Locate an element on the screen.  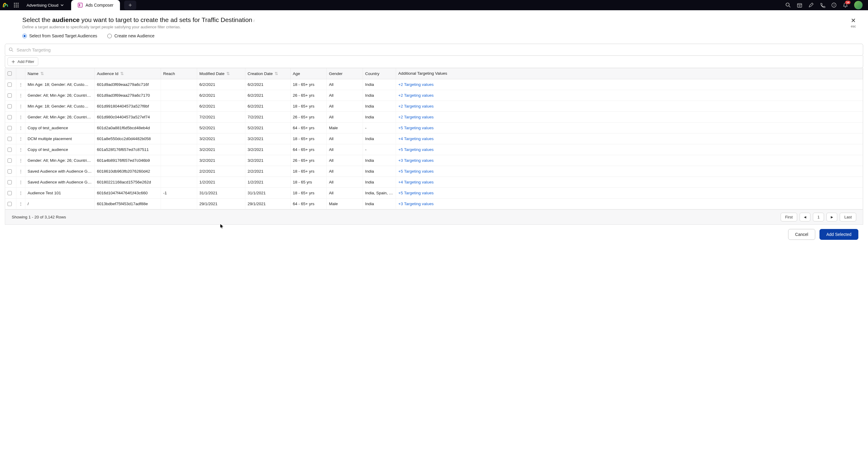
col-country: Country is located at coordinates (379, 73).